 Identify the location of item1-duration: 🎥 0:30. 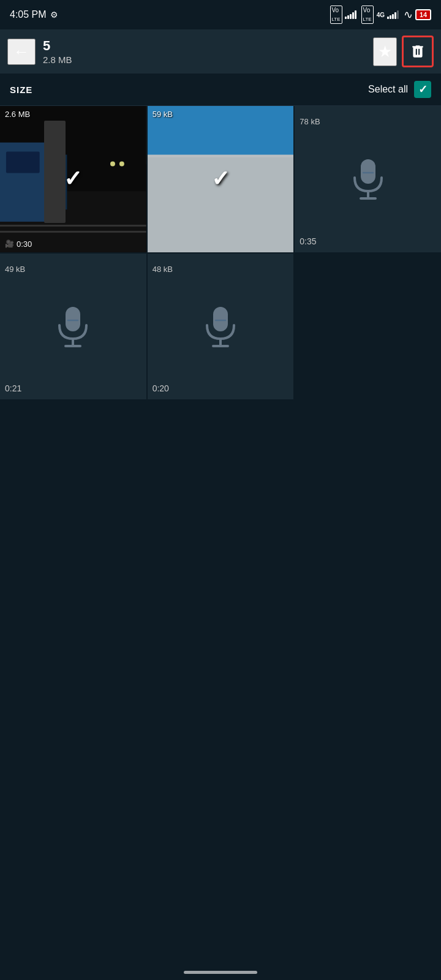
(18, 244).